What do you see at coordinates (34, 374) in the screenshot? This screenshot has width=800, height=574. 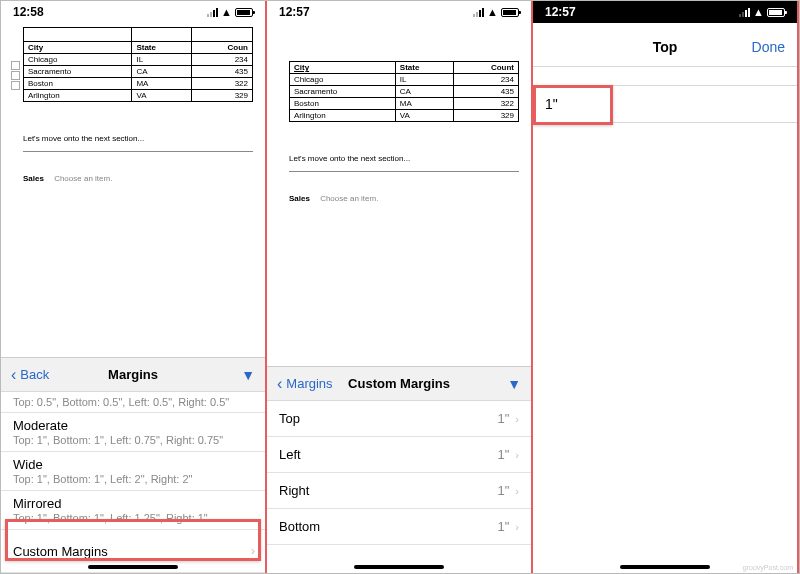 I see `back-label: Back` at bounding box center [34, 374].